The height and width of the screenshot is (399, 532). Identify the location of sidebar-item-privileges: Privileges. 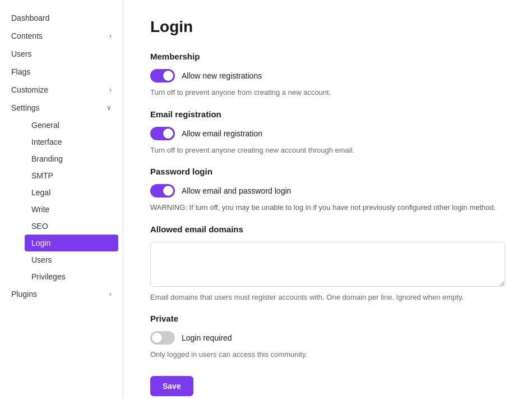
(72, 277).